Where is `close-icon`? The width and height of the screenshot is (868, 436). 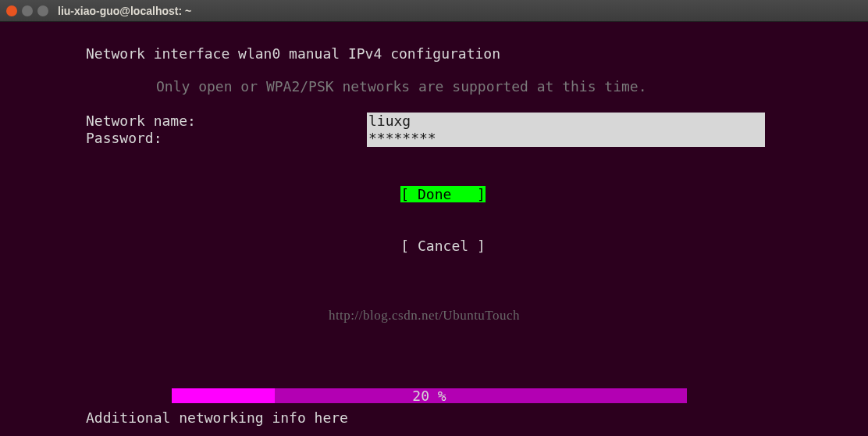 close-icon is located at coordinates (12, 11).